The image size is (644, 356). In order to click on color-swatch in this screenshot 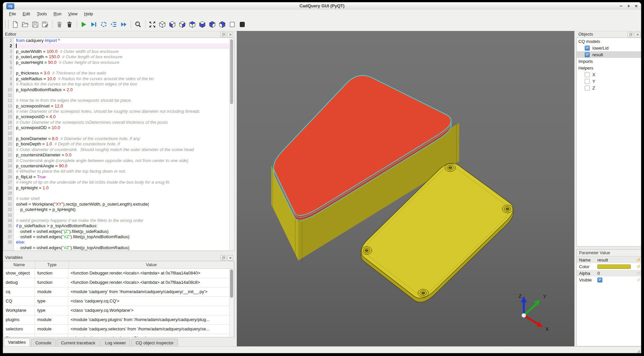, I will do `click(614, 267)`.